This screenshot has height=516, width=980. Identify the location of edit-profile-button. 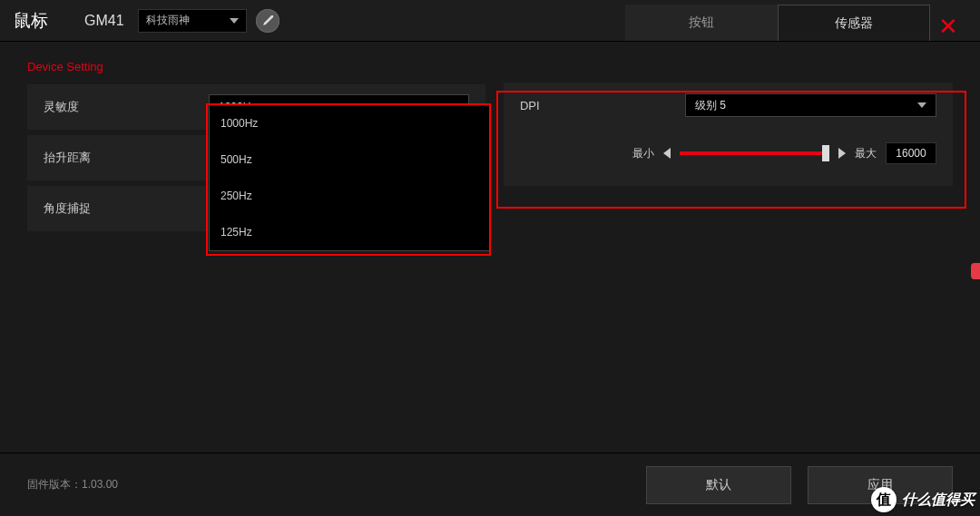
(268, 21).